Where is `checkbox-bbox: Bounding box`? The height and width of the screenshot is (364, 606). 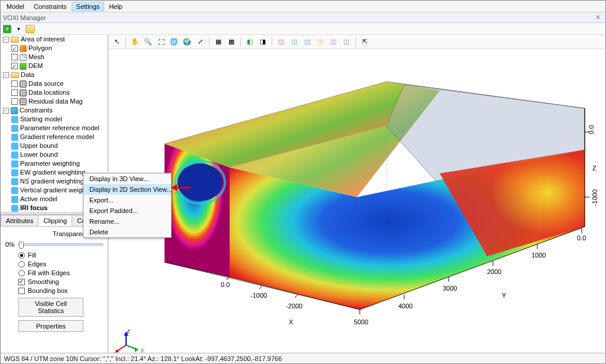
checkbox-bbox: Bounding box is located at coordinates (60, 291).